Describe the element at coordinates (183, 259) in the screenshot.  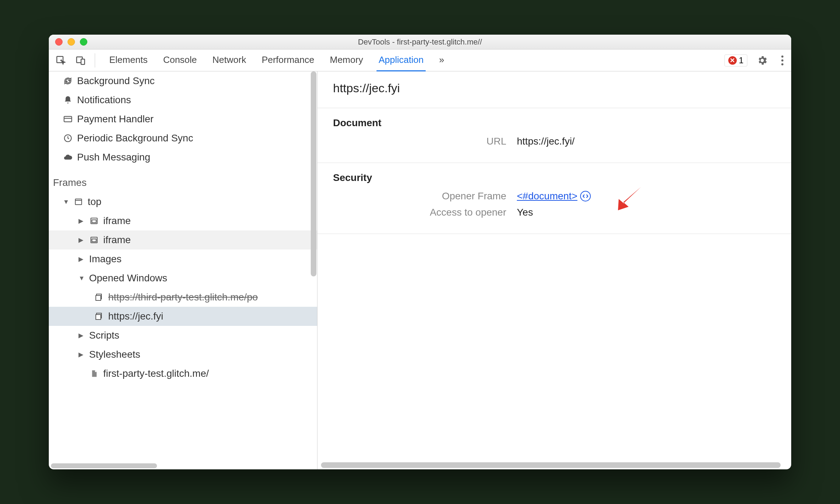
I see `tree-images: ▶ Images` at that location.